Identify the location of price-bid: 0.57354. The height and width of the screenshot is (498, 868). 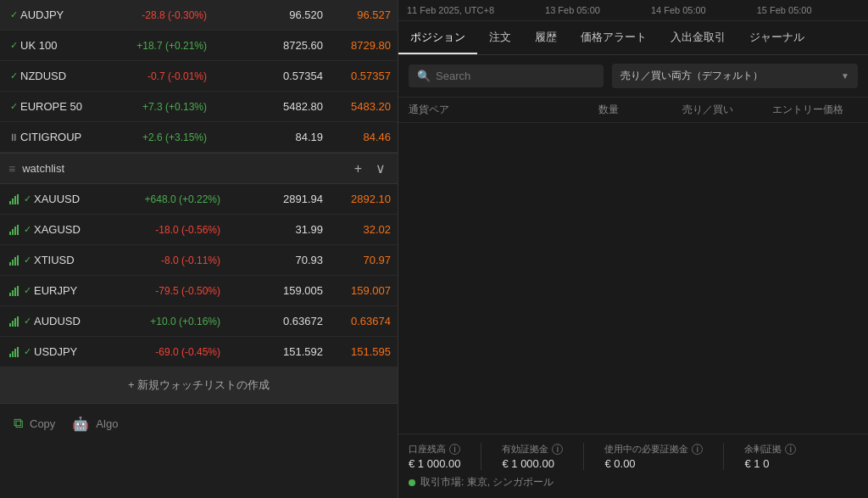
(264, 76).